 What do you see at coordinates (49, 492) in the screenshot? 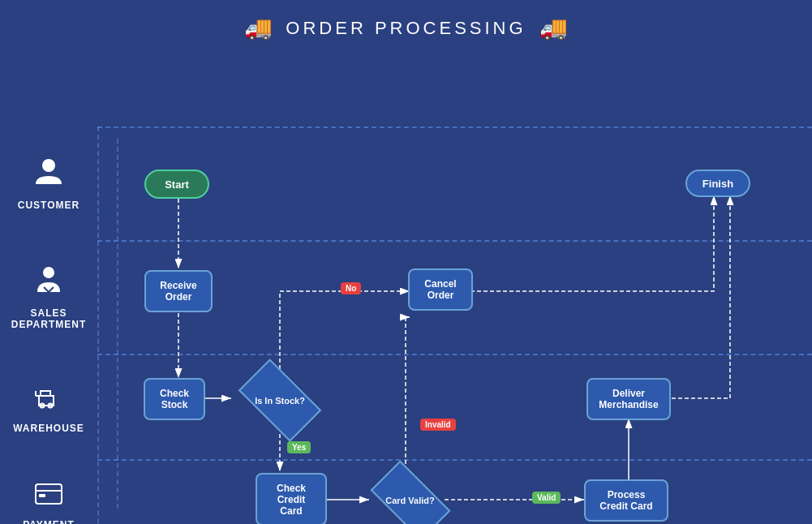
I see `lane-payment: PAYMENTPROCESSOR` at bounding box center [49, 492].